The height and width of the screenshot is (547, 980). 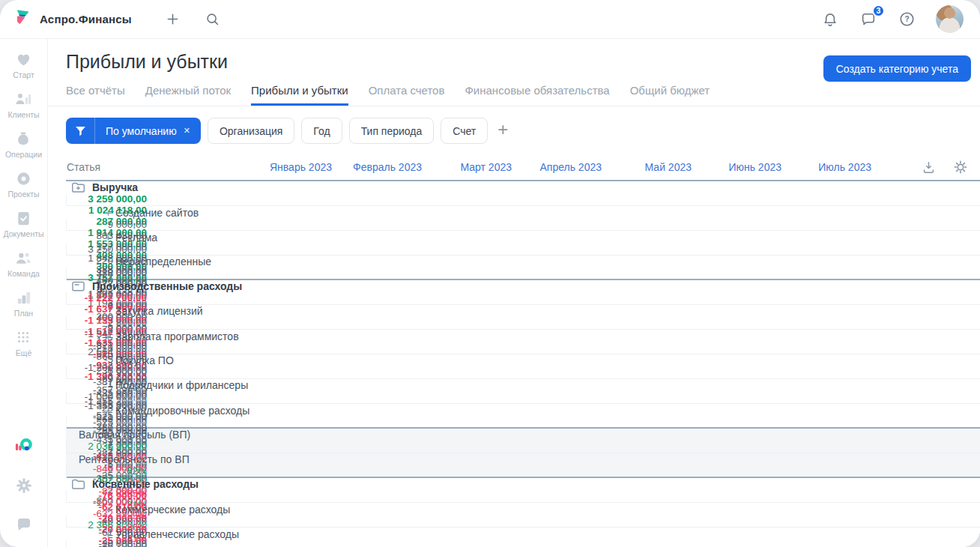 I want to click on row-label: Управленческие расходы, so click(x=177, y=534).